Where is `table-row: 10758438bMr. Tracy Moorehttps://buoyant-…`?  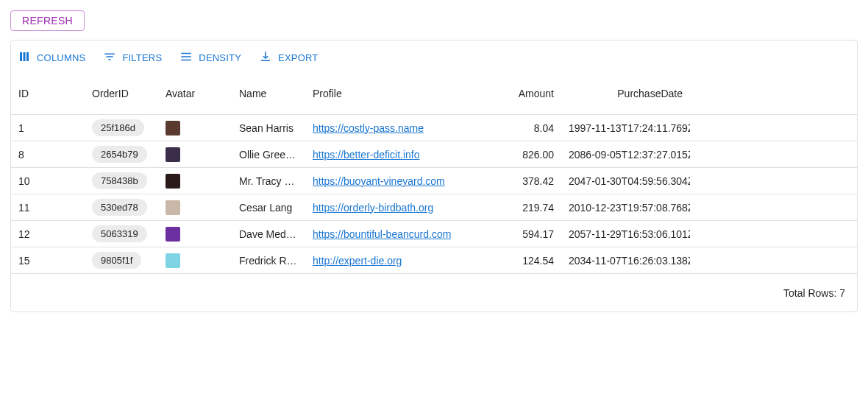 table-row: 10758438bMr. Tracy Moorehttps://buoyant-… is located at coordinates (434, 180).